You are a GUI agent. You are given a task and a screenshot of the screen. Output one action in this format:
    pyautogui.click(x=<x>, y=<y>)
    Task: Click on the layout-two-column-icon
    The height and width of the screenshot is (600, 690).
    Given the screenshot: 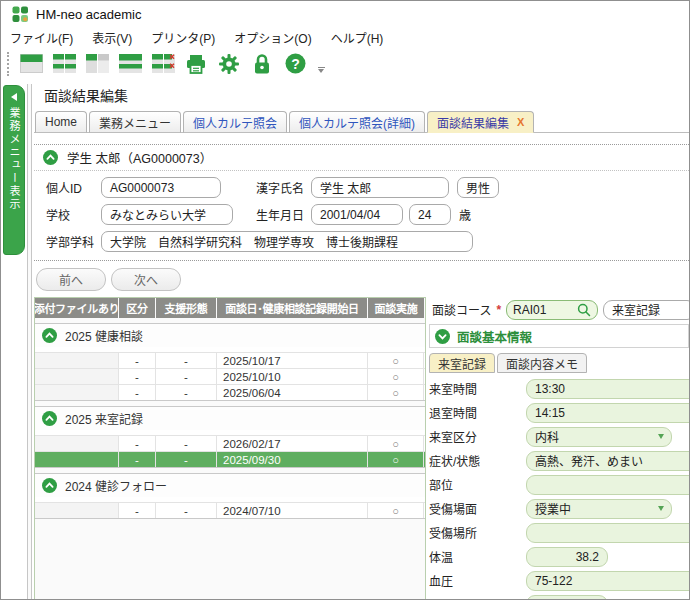 What is the action you would take?
    pyautogui.click(x=64, y=64)
    